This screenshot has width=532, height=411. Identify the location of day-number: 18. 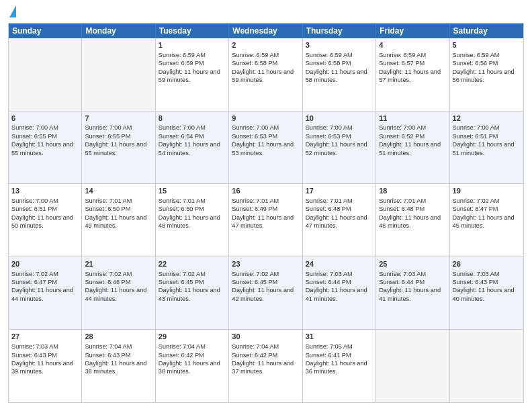
(412, 191).